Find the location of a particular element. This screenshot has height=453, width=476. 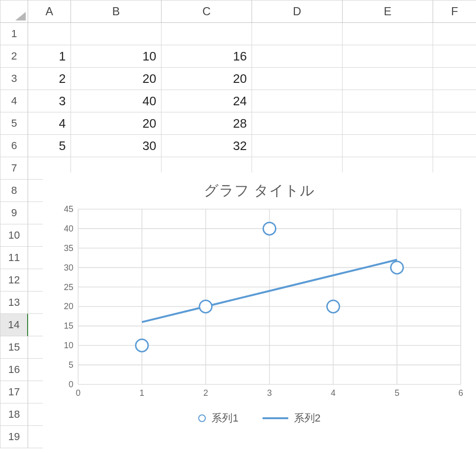

cell-E1 is located at coordinates (388, 34).